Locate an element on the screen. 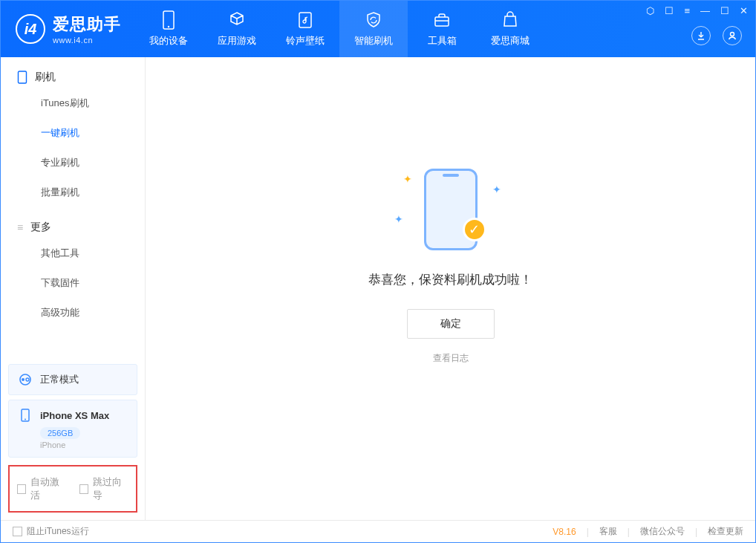 The height and width of the screenshot is (543, 756). sidebar-item-itunes-flash: iTunes刷机 is located at coordinates (73, 103).